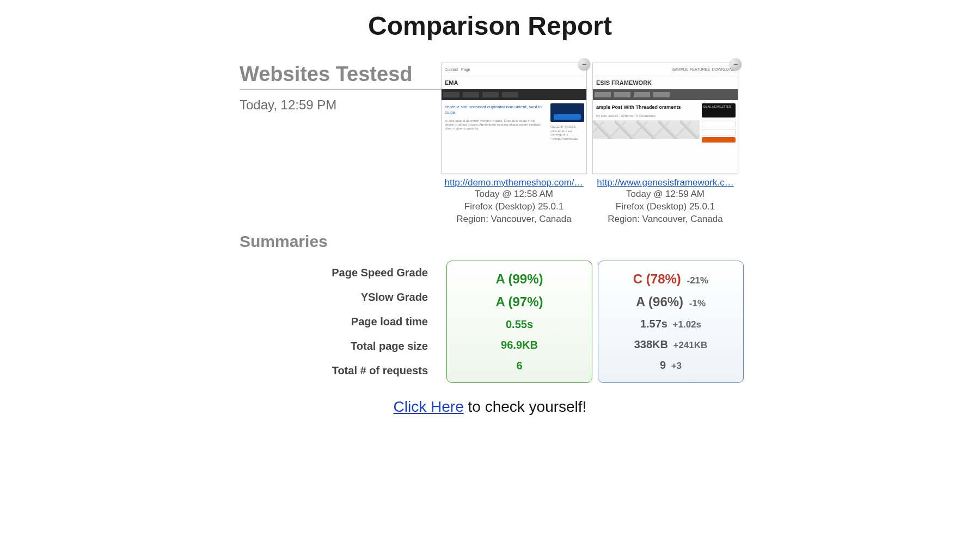 The image size is (980, 544). I want to click on thumbnail-submit, so click(719, 140).